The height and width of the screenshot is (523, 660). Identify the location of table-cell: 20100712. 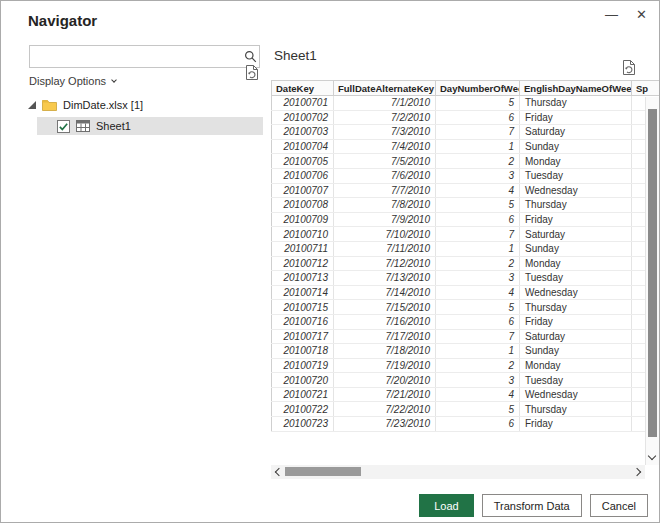
(303, 264).